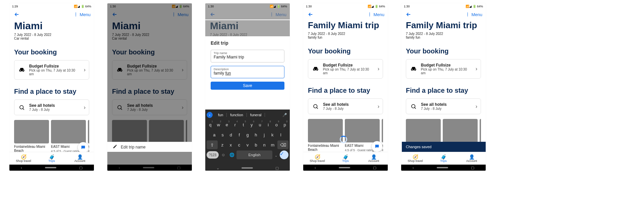  I want to click on description-field: Description family fun, so click(248, 72).